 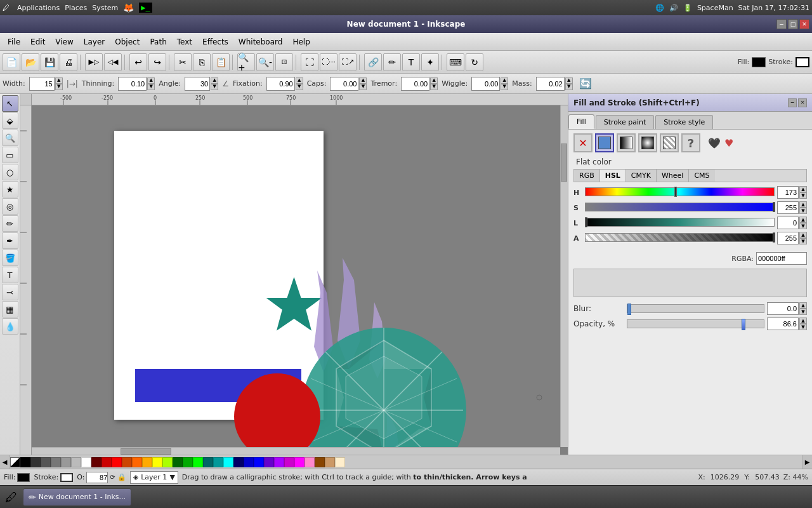 What do you see at coordinates (10, 224) in the screenshot?
I see `pencil-tool: ✏` at bounding box center [10, 224].